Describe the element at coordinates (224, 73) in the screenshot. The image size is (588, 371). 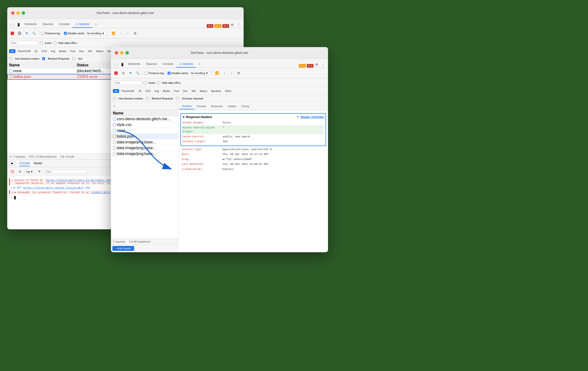
I see `upload-icon-front: ↑` at that location.